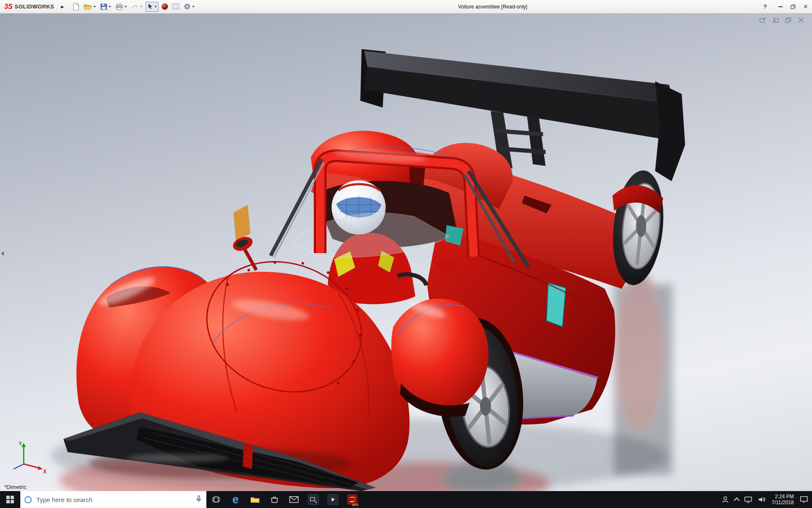 The height and width of the screenshot is (508, 812). Describe the element at coordinates (189, 7) in the screenshot. I see `options-button` at that location.